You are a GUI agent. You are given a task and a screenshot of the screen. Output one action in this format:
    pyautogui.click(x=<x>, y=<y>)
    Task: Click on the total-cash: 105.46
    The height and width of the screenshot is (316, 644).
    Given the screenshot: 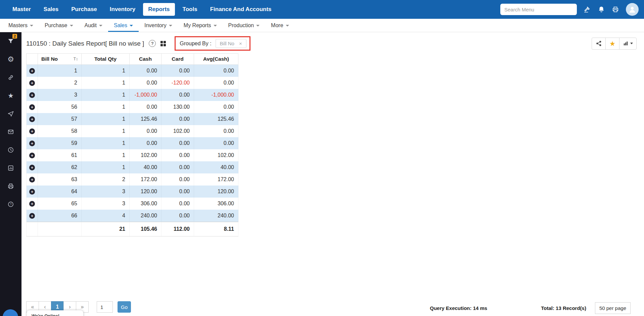 What is the action you would take?
    pyautogui.click(x=146, y=229)
    